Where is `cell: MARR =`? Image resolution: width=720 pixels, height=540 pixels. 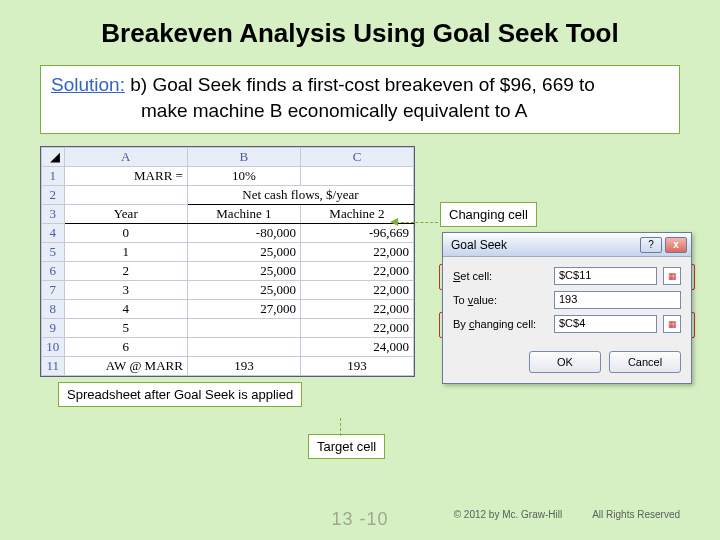
cell: MARR = is located at coordinates (126, 176).